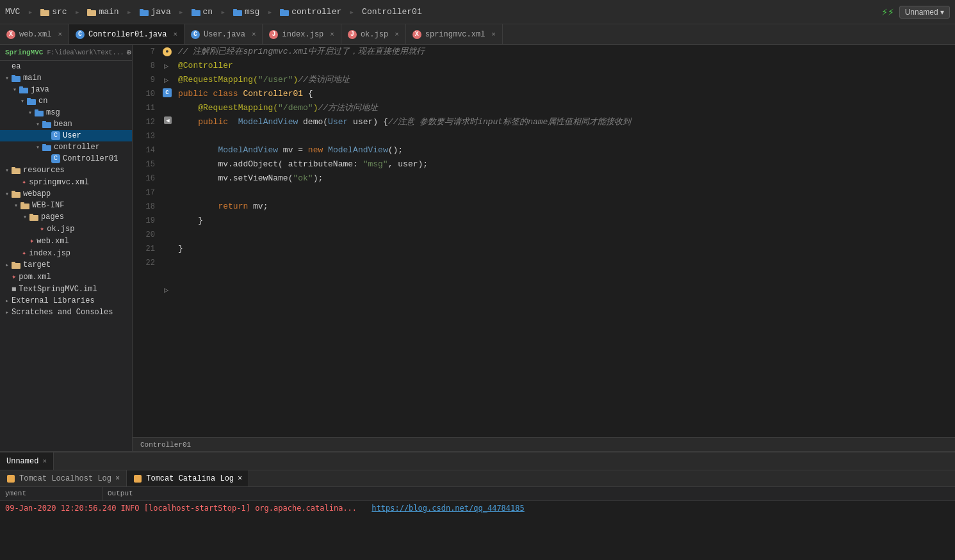 The width and height of the screenshot is (955, 560). What do you see at coordinates (66, 205) in the screenshot?
I see `tree-item-webinf: ▾ WEB-INF` at bounding box center [66, 205].